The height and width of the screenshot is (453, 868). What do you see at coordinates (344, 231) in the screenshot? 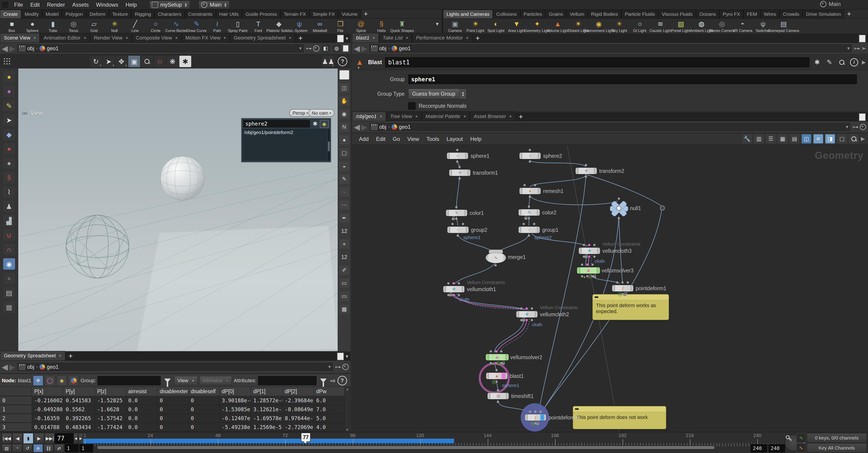
I see `lod-level-1: 12` at bounding box center [344, 231].